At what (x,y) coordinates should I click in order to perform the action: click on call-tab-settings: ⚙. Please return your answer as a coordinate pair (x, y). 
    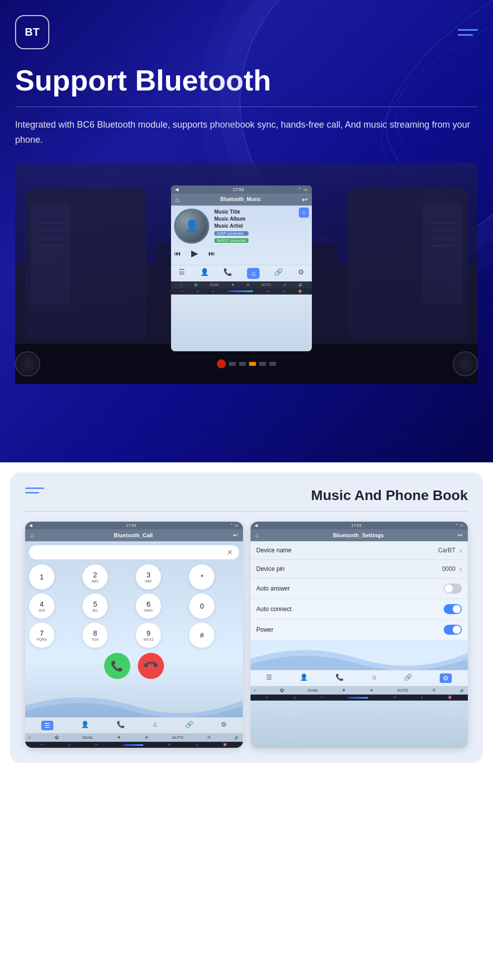
    Looking at the image, I should click on (224, 726).